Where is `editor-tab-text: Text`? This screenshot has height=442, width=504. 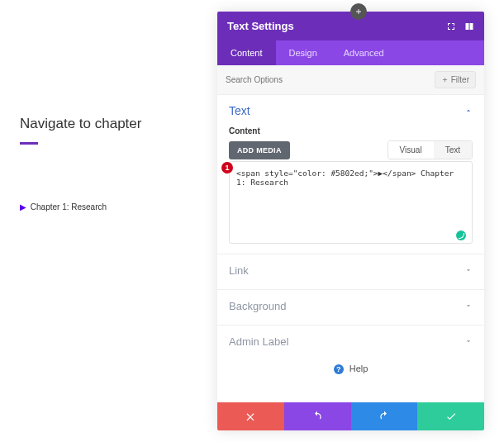
editor-tab-text: Text is located at coordinates (453, 150).